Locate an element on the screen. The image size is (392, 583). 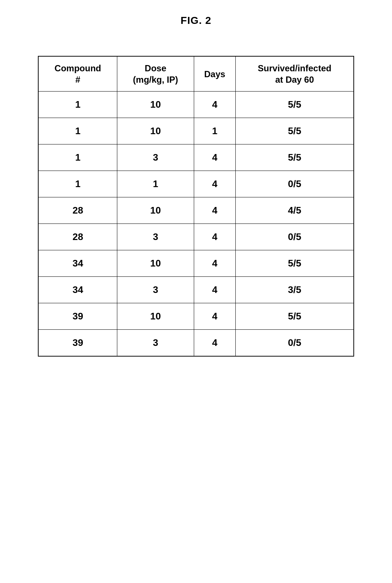
table-row: 1140/5 is located at coordinates (196, 184).